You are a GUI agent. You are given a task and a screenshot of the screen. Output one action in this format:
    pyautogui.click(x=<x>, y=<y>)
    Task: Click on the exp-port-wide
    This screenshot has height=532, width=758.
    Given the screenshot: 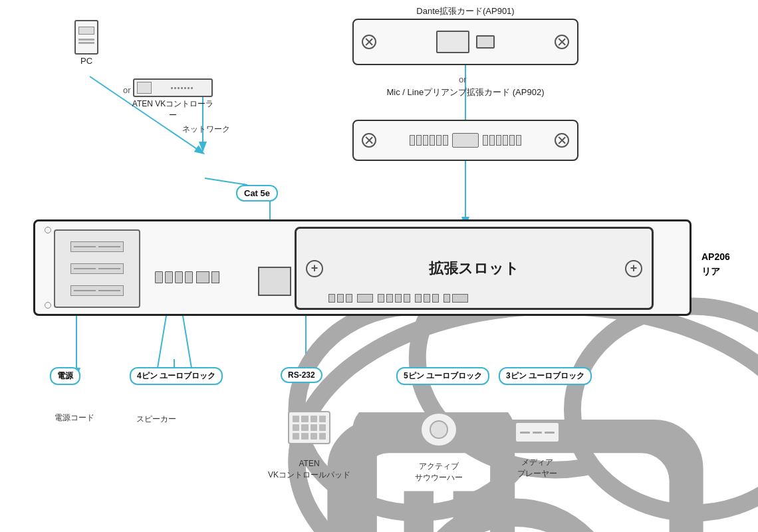 What is the action you would take?
    pyautogui.click(x=365, y=298)
    